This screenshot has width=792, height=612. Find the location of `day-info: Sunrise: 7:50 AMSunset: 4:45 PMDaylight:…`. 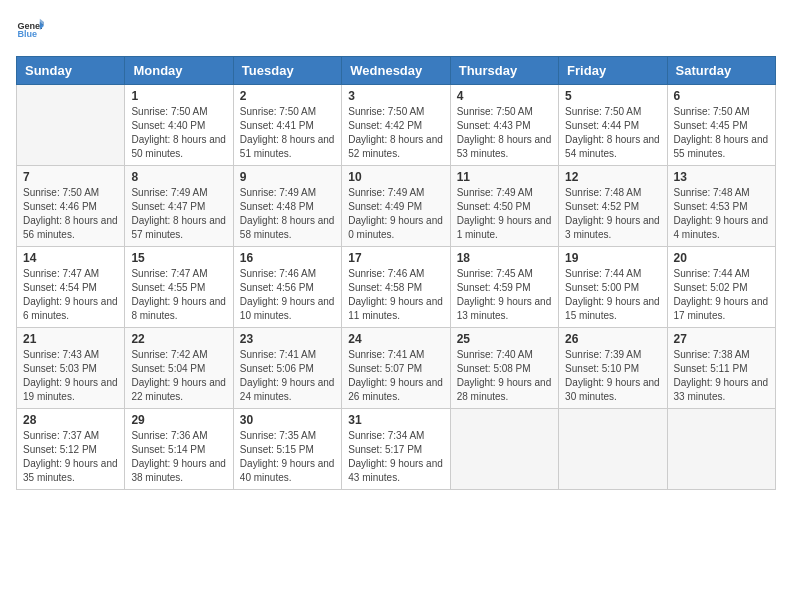

day-info: Sunrise: 7:50 AMSunset: 4:45 PMDaylight:… is located at coordinates (722, 133).